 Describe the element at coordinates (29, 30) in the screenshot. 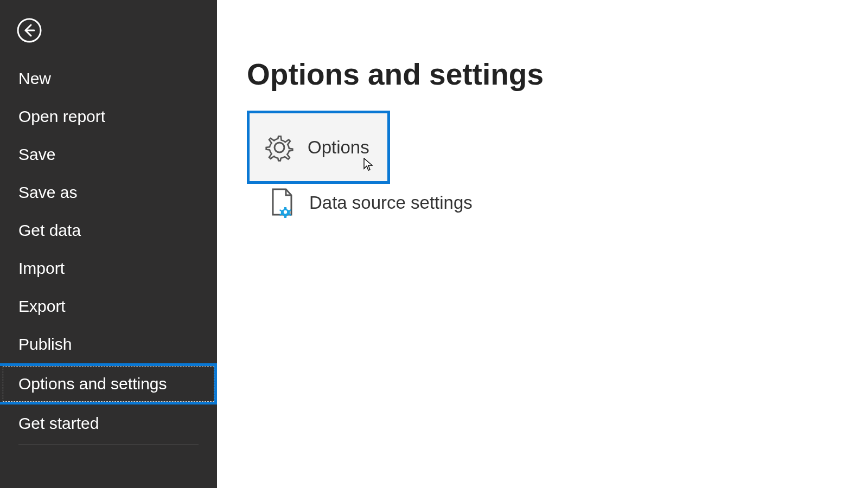

I see `back-arrow-icon` at that location.